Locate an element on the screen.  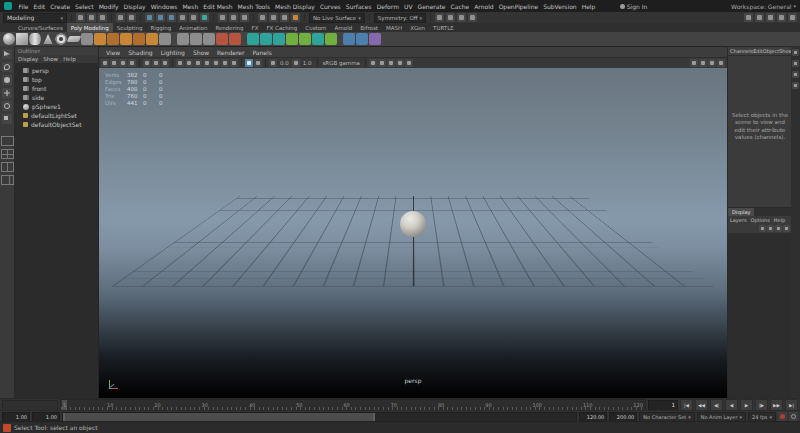
sign-in-button: Sign In is located at coordinates (634, 6).